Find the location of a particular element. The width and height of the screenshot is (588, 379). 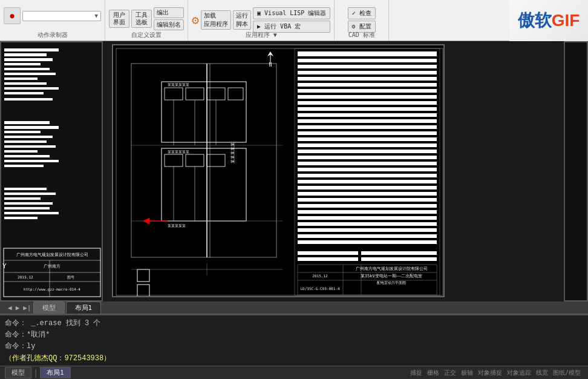

tab-next-btn: ▶ is located at coordinates (18, 308).